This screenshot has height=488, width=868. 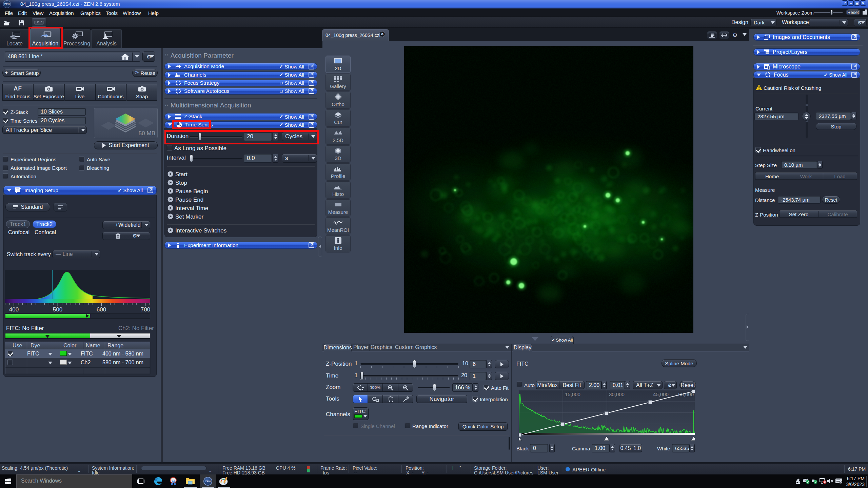 I want to click on svg-text: 400, so click(x=14, y=310).